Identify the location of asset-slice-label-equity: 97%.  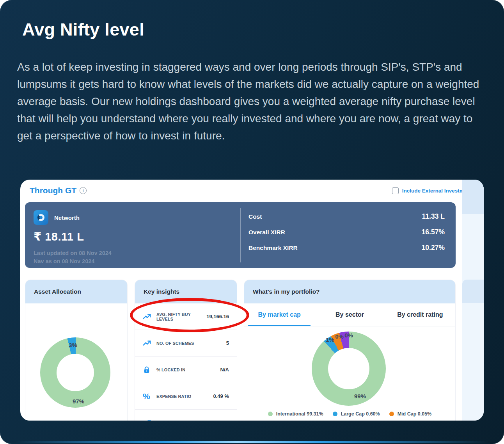
(78, 401).